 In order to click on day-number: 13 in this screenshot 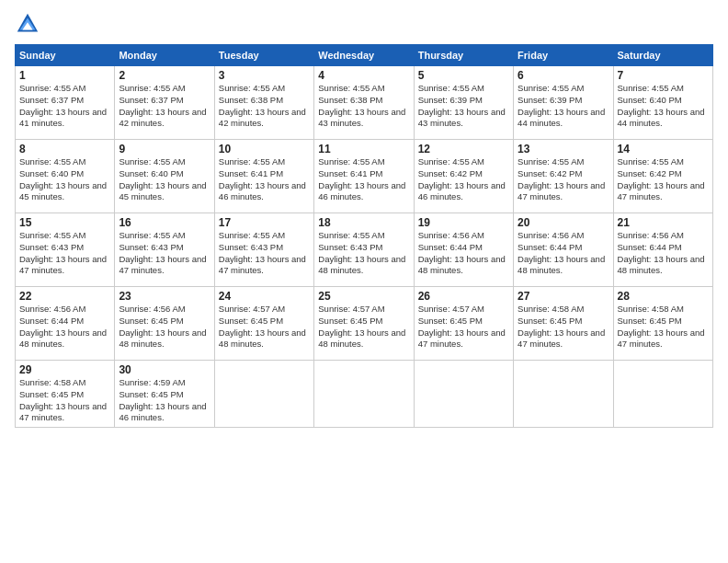, I will do `click(563, 149)`.